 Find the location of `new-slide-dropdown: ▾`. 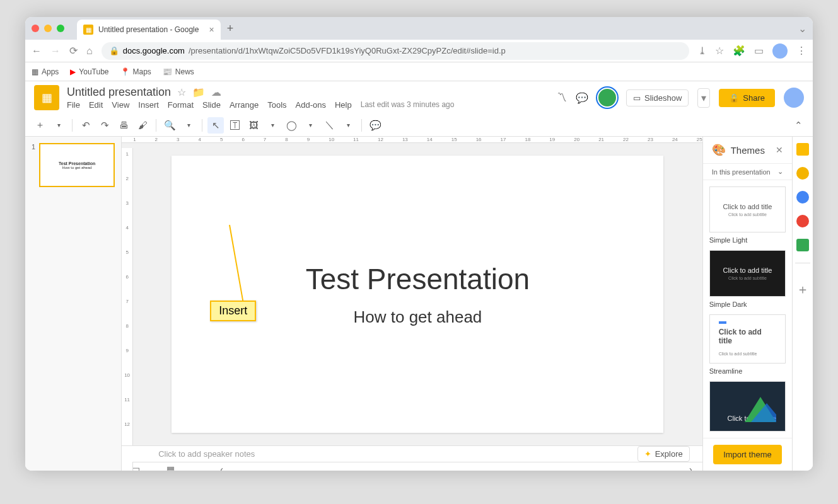

new-slide-dropdown: ▾ is located at coordinates (59, 125).